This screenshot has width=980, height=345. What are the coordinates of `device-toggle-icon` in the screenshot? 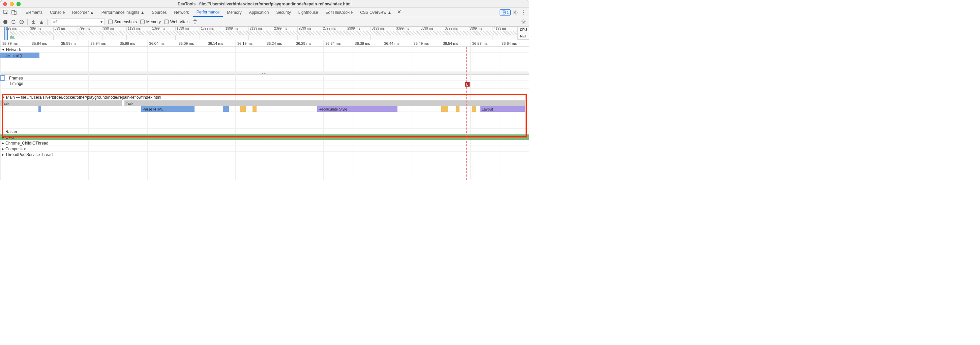 It's located at (14, 13).